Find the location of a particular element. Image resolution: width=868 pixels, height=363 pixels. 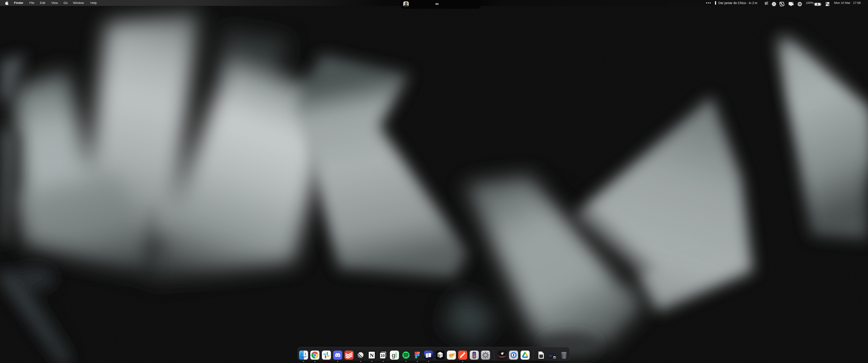

svg-text: N is located at coordinates (372, 355).